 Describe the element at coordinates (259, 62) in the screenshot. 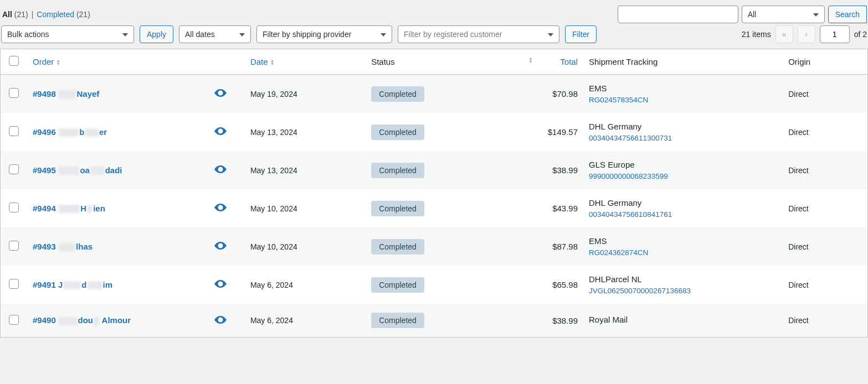

I see `header-date: Date` at that location.